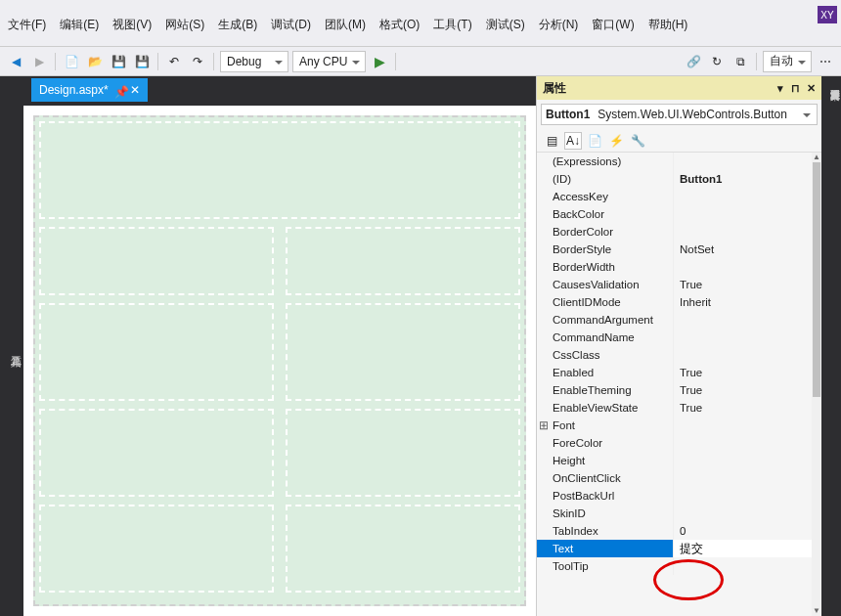  What do you see at coordinates (679, 88) in the screenshot?
I see `properties-title-bar: 属性 ▾ ⊓ ✕` at bounding box center [679, 88].